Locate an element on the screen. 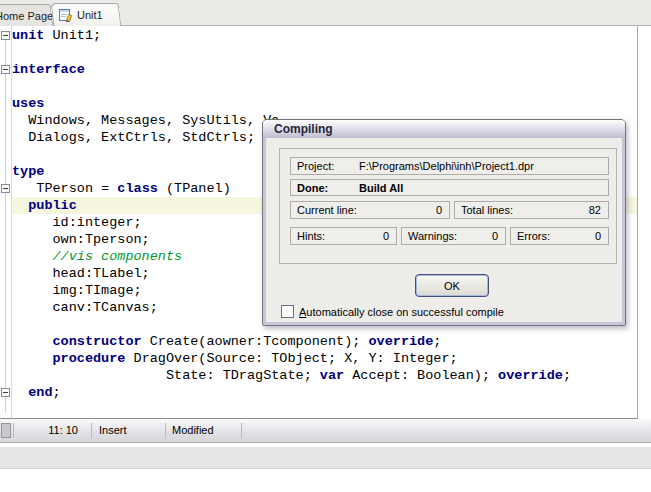 The width and height of the screenshot is (651, 492). code-line: unit Unit1; is located at coordinates (324, 36).